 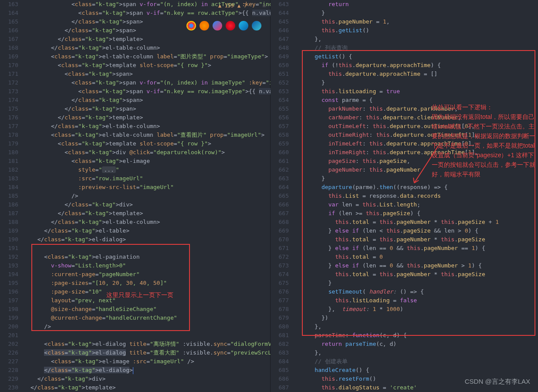 What do you see at coordinates (420, 318) in the screenshot?
I see `code-line: })` at bounding box center [420, 318].